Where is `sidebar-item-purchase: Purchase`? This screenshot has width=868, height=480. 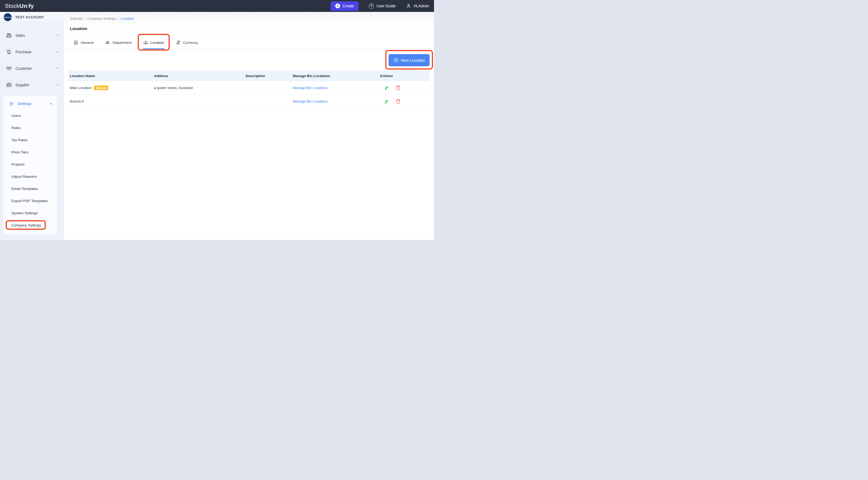
sidebar-item-purchase: Purchase is located at coordinates (32, 52).